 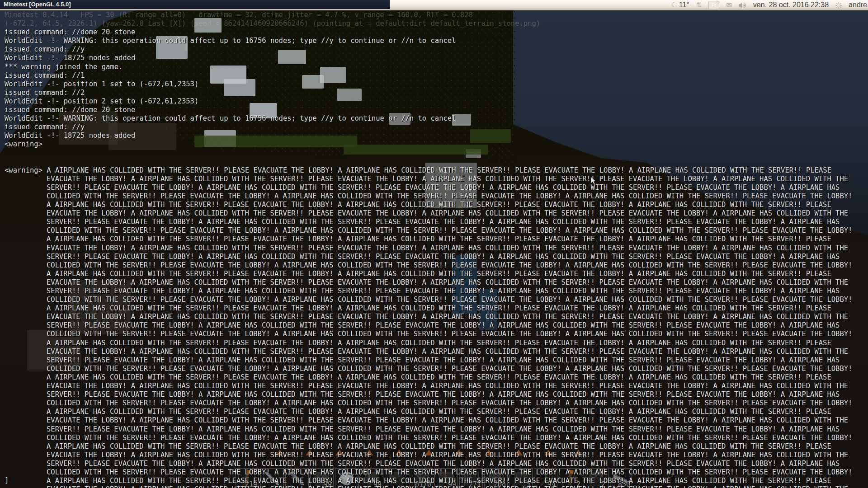 I want to click on moon-icon: ☾, so click(x=674, y=5).